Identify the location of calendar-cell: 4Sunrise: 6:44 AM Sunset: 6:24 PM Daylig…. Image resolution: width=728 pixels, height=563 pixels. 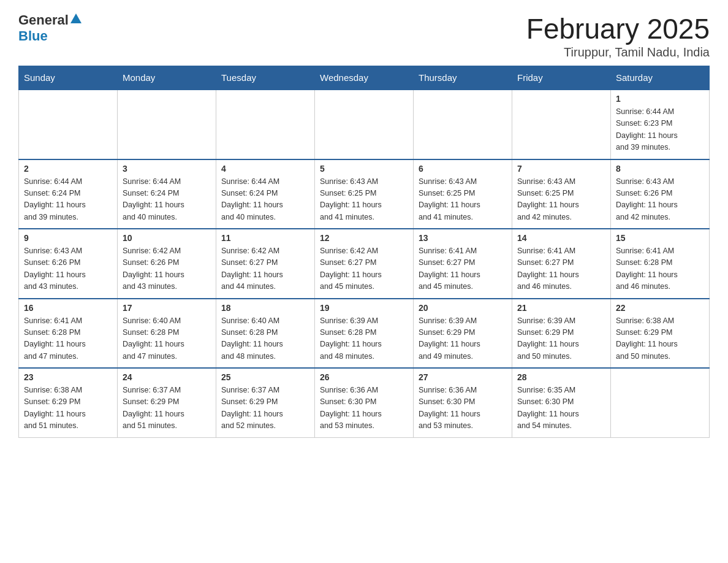
(266, 194).